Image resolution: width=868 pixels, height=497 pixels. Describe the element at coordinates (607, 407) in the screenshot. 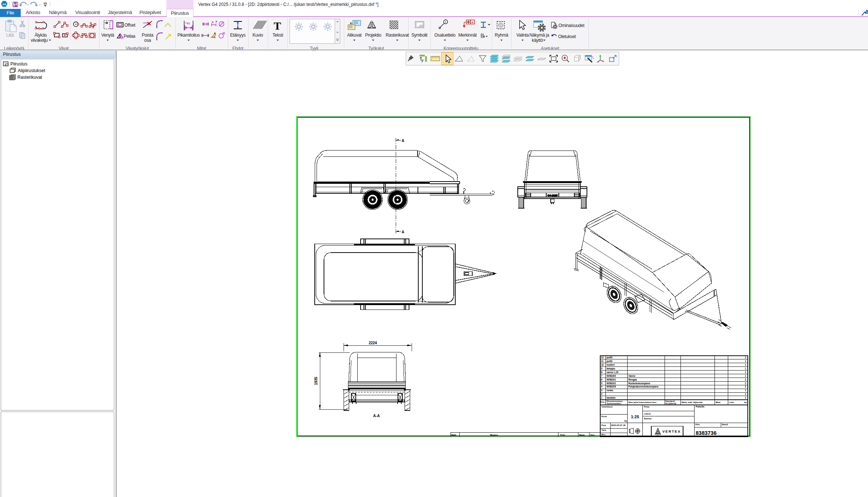

I see `svg-text: Viiteliitteet` at that location.